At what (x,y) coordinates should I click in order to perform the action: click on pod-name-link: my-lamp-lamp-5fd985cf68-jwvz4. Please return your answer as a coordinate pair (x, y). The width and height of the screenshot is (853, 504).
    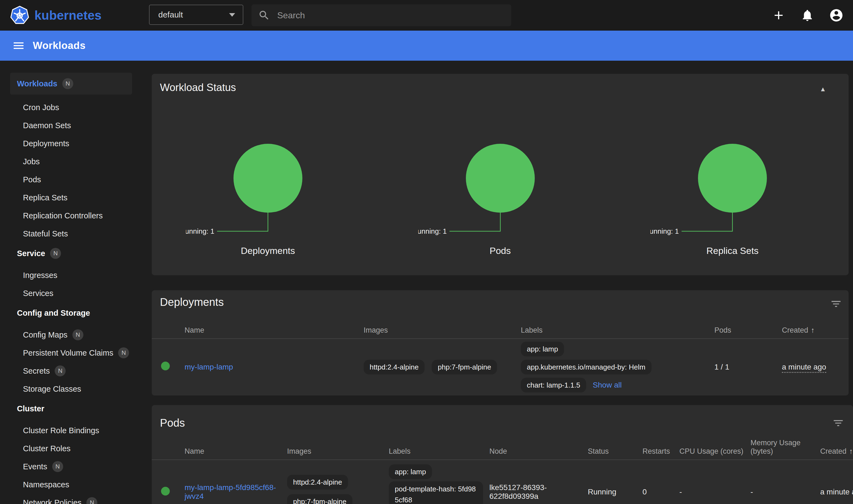
    Looking at the image, I should click on (230, 492).